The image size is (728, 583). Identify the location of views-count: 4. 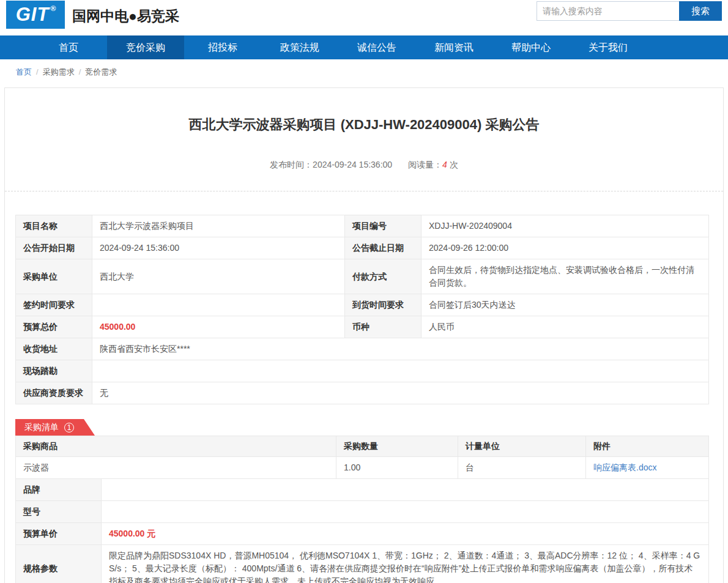
(445, 165).